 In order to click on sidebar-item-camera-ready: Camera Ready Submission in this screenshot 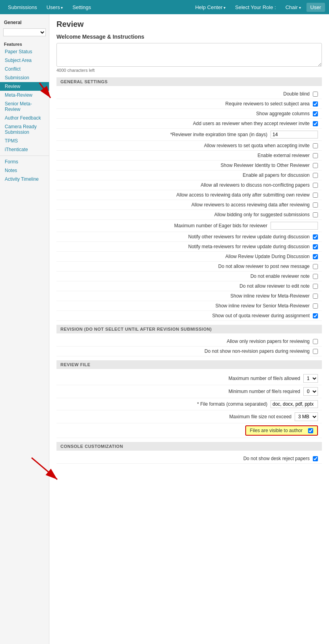, I will do `click(24, 129)`.